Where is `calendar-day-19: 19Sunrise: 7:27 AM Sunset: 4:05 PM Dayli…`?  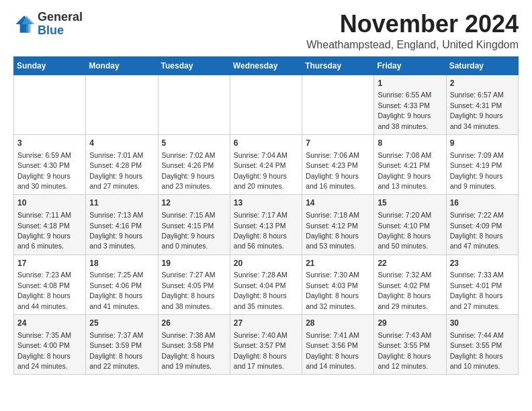
calendar-day-19: 19Sunrise: 7:27 AM Sunset: 4:05 PM Dayli… is located at coordinates (193, 285).